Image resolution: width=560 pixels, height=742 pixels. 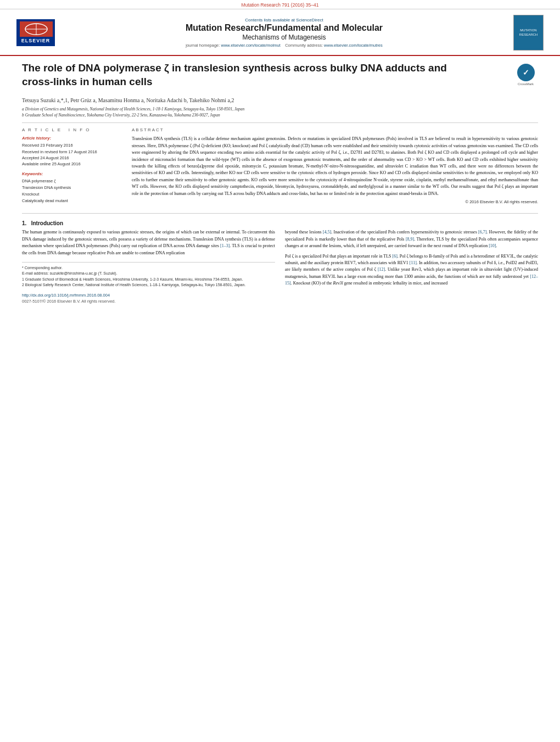 I want to click on ref-8-9: [8,9], so click(x=410, y=239).